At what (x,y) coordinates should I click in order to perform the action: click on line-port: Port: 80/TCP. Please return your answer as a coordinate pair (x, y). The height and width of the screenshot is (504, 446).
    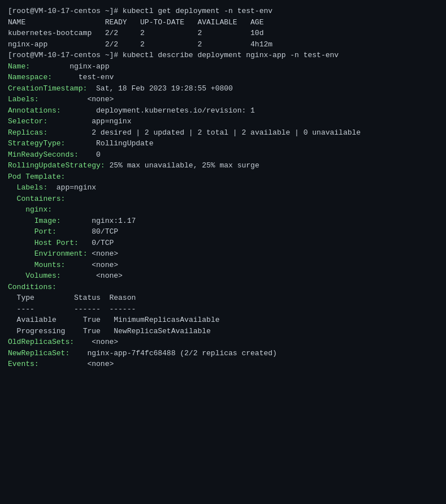
    Looking at the image, I should click on (223, 232).